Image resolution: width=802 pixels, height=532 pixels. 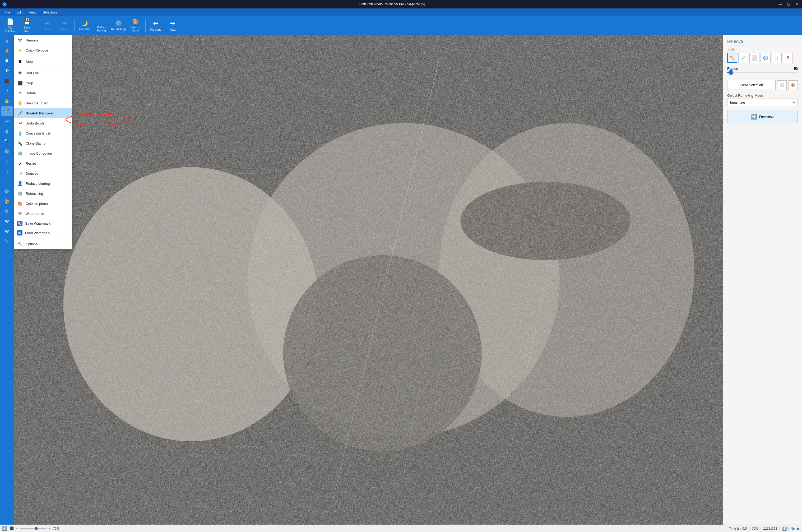 I want to click on menu-file: File, so click(x=7, y=12).